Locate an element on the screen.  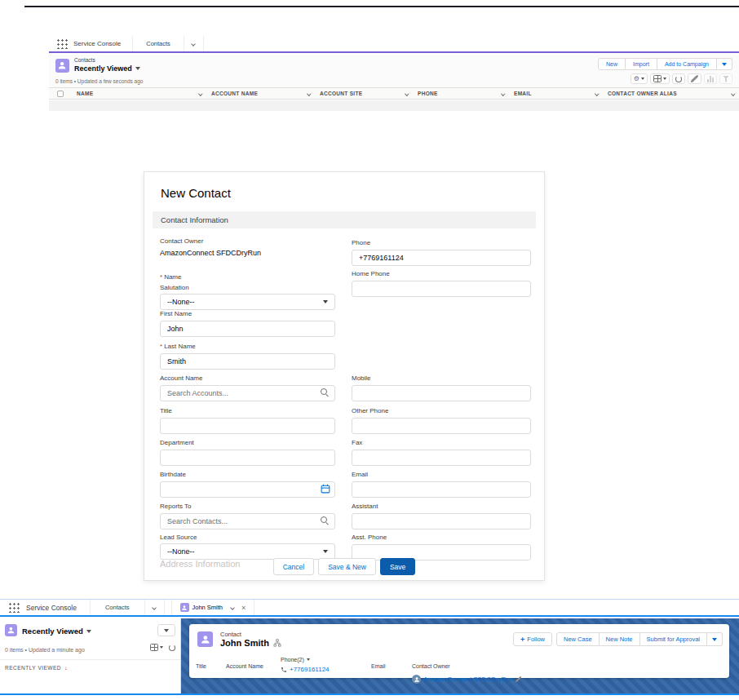
department-input is located at coordinates (248, 458).